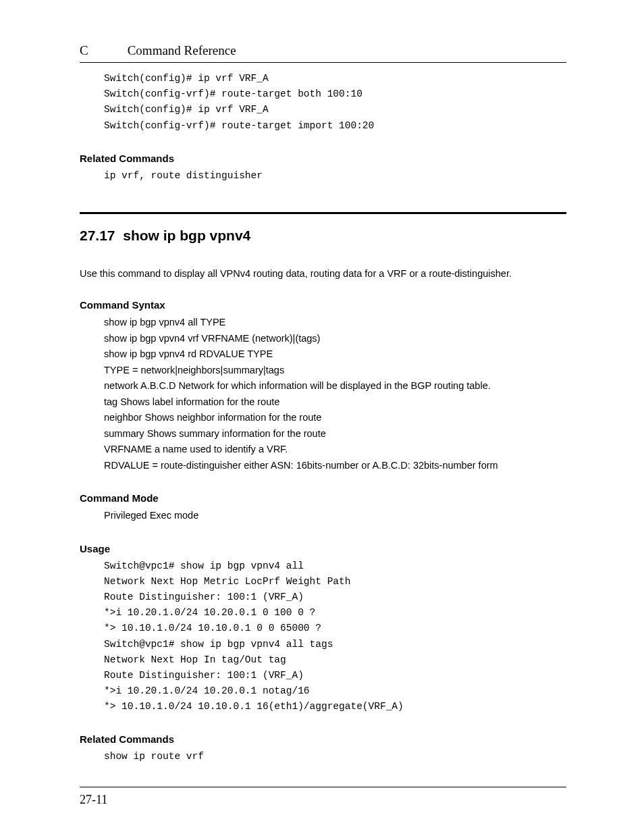  Describe the element at coordinates (323, 158) in the screenshot. I see `related-commands-label-1: Related Commands` at that location.